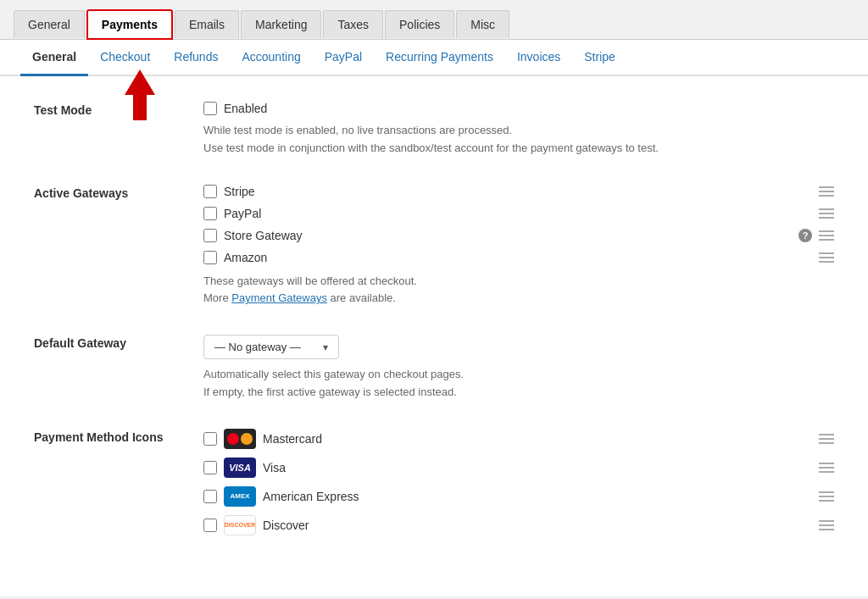 The height and width of the screenshot is (599, 868). What do you see at coordinates (519, 130) in the screenshot?
I see `test-mode-content: Enabled While test mode is enabled, no l…` at bounding box center [519, 130].